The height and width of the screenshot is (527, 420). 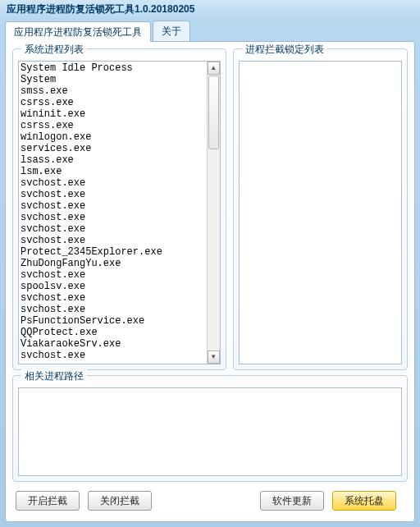 What do you see at coordinates (213, 357) in the screenshot?
I see `scroll-down-icon: ▼` at bounding box center [213, 357].